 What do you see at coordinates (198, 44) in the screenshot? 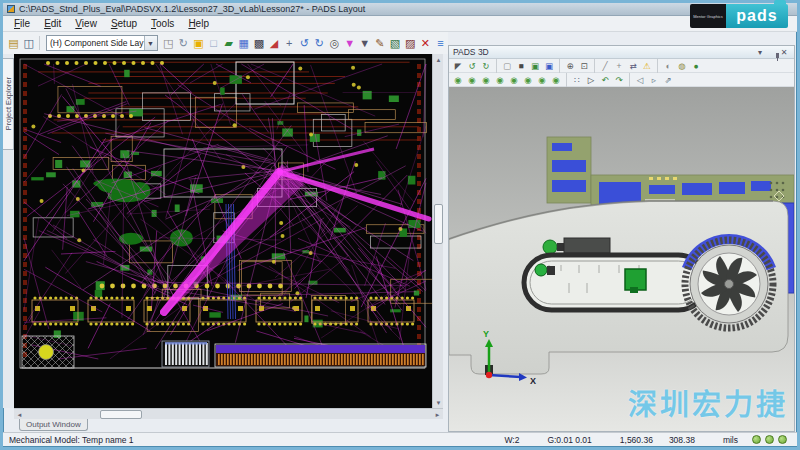
I see `display-colors-icon: ▣` at bounding box center [198, 44].